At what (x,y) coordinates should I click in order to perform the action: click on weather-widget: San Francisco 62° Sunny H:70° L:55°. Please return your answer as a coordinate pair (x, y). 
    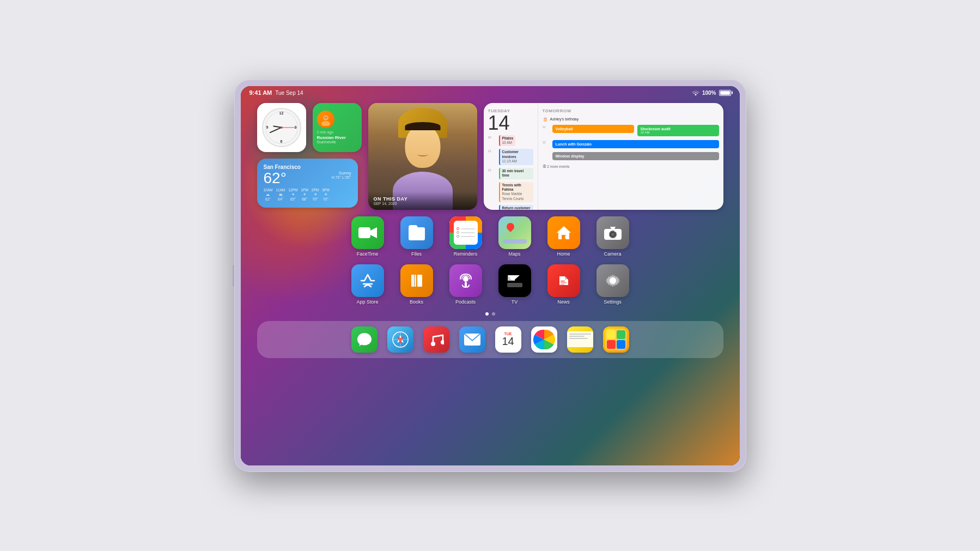
    Looking at the image, I should click on (307, 183).